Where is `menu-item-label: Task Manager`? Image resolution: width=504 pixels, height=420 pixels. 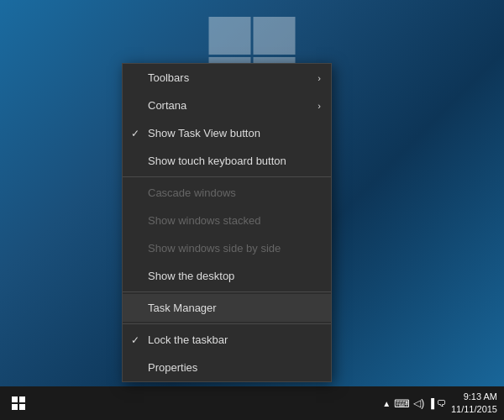 menu-item-label: Task Manager is located at coordinates (182, 307).